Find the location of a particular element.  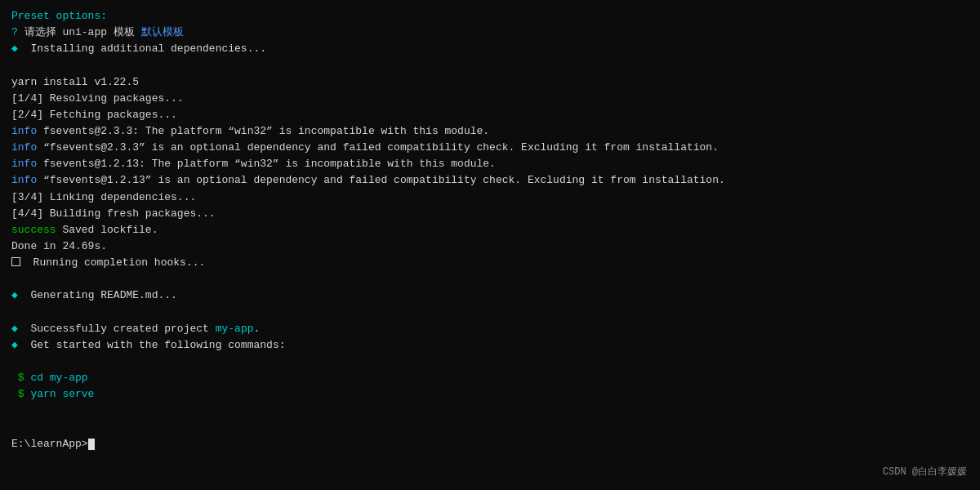

yarn-version: yarn install v1.22.5 is located at coordinates (490, 82).